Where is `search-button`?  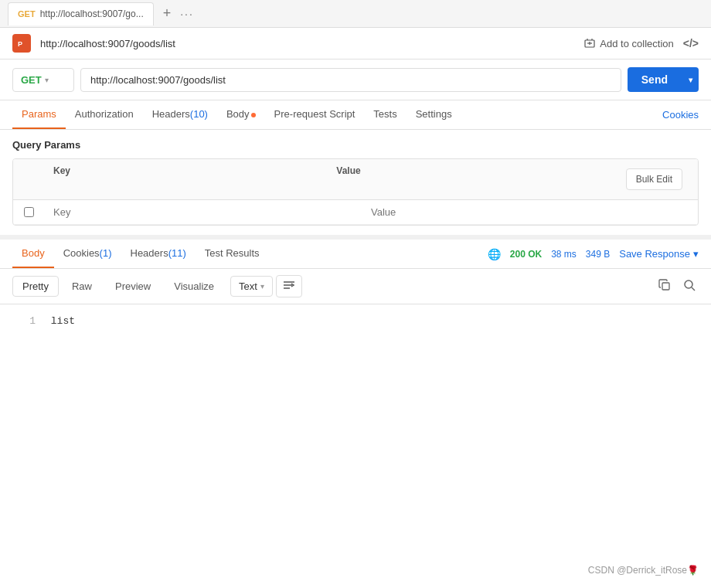 search-button is located at coordinates (689, 287).